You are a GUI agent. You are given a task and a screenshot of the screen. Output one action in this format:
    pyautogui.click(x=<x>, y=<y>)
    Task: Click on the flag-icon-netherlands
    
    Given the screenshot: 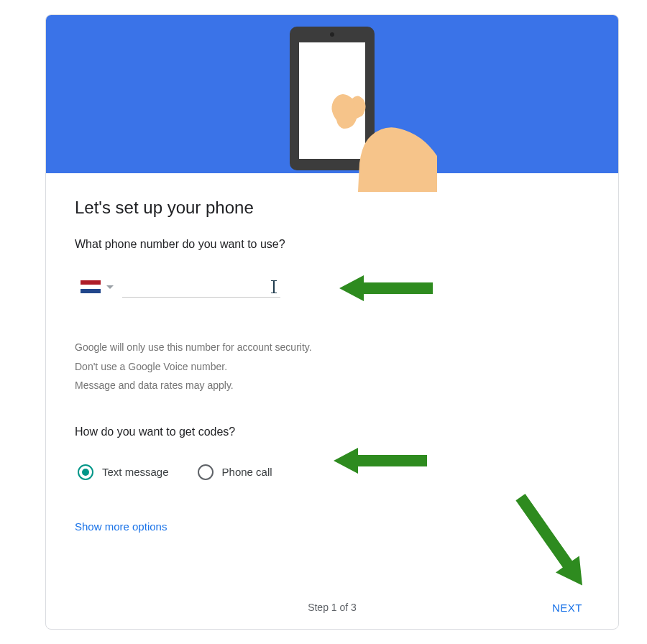 What is the action you would take?
    pyautogui.click(x=91, y=287)
    